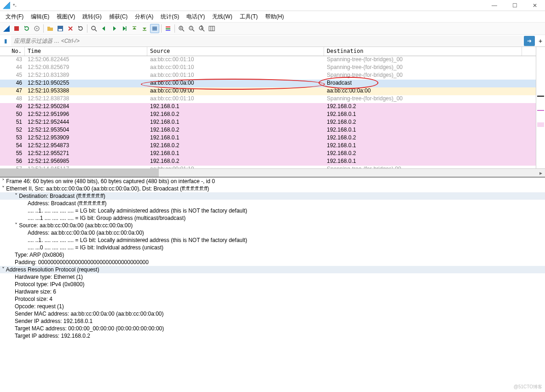 This screenshot has width=545, height=392. I want to click on col-header-source: Source, so click(236, 52).